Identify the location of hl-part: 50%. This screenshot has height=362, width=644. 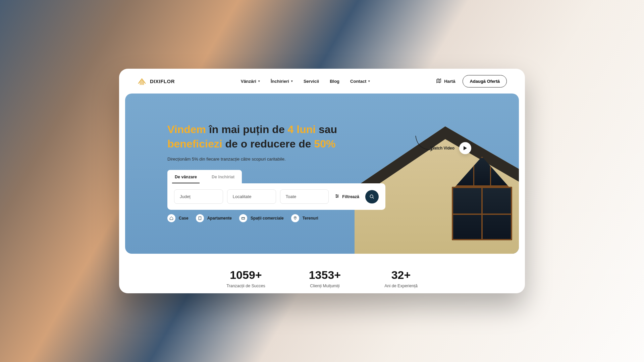
(325, 144).